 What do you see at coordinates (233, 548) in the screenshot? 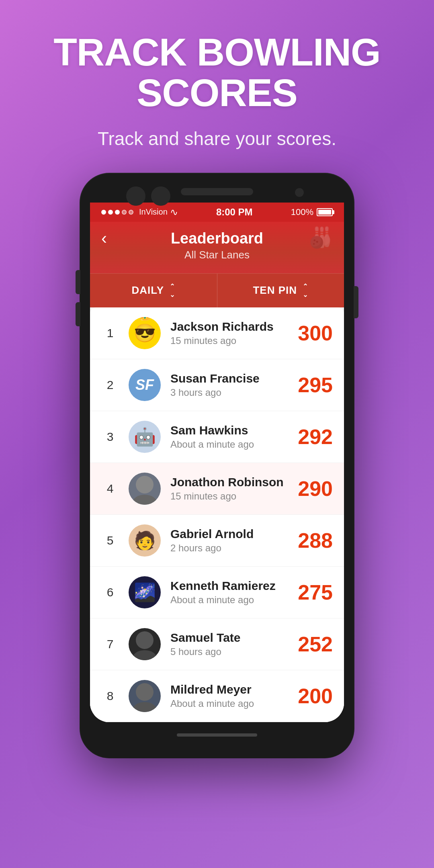
I see `player-time: 2 hours ago` at bounding box center [233, 548].